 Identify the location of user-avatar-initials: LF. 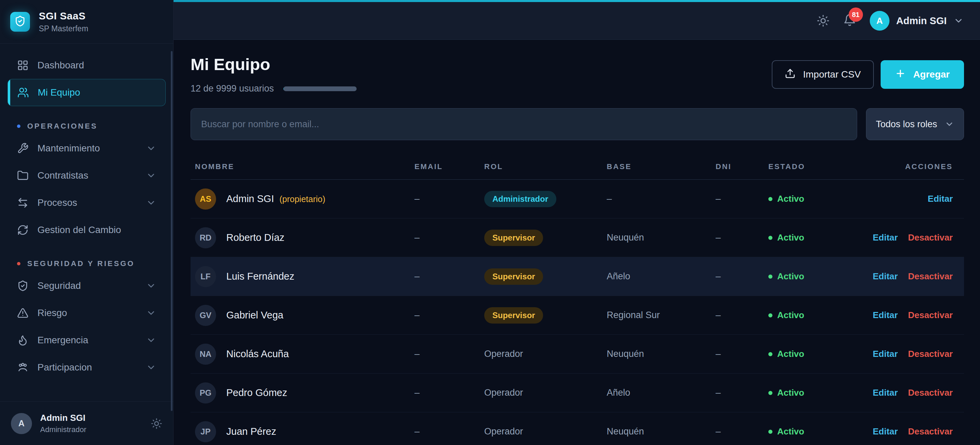
(205, 277).